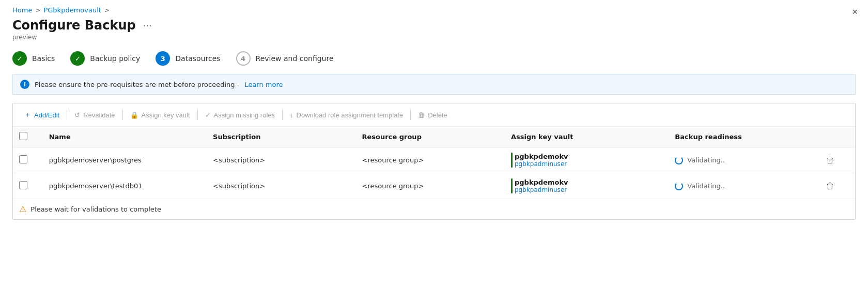 This screenshot has height=285, width=868. Describe the element at coordinates (23, 159) in the screenshot. I see `row1-checkbox` at that location.